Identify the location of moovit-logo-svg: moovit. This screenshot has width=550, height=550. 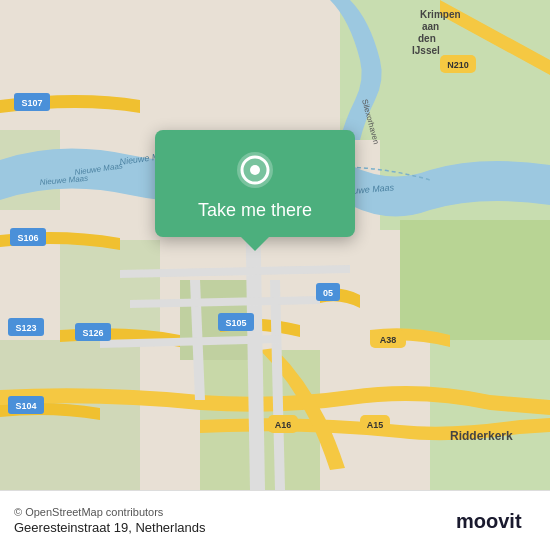
(496, 521).